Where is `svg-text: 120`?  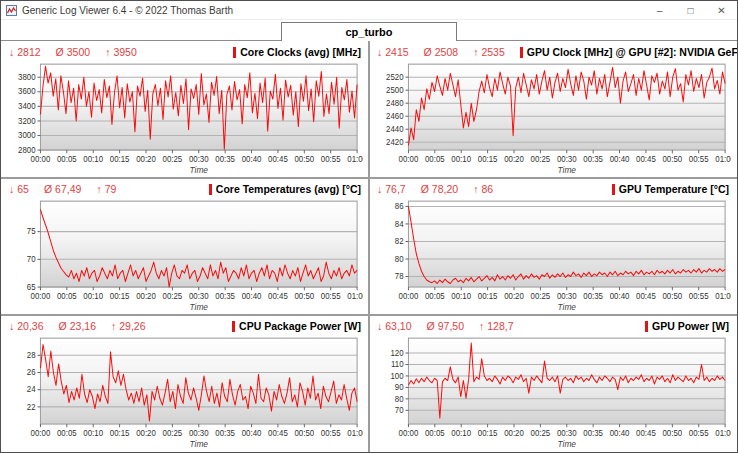
svg-text: 120 is located at coordinates (397, 354).